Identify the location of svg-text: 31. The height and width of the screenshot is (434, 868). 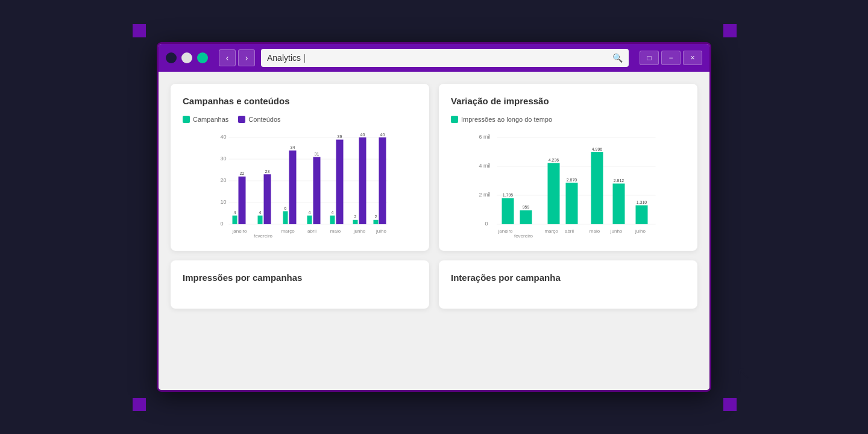
(317, 154).